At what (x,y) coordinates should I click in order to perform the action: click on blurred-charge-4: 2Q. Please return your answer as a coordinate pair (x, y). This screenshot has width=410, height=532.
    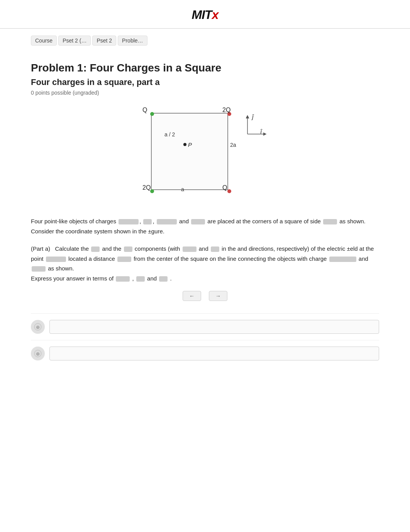
    Looking at the image, I should click on (198, 222).